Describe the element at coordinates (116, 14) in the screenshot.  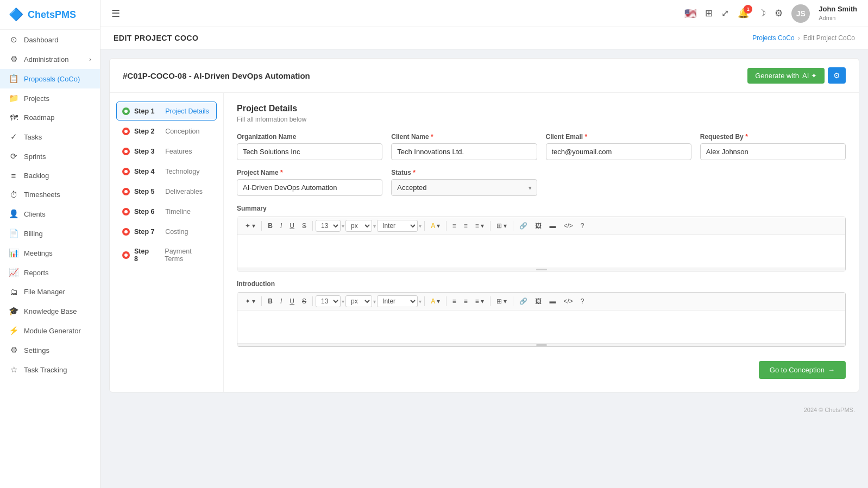
I see `hamburger-button: ☰` at that location.